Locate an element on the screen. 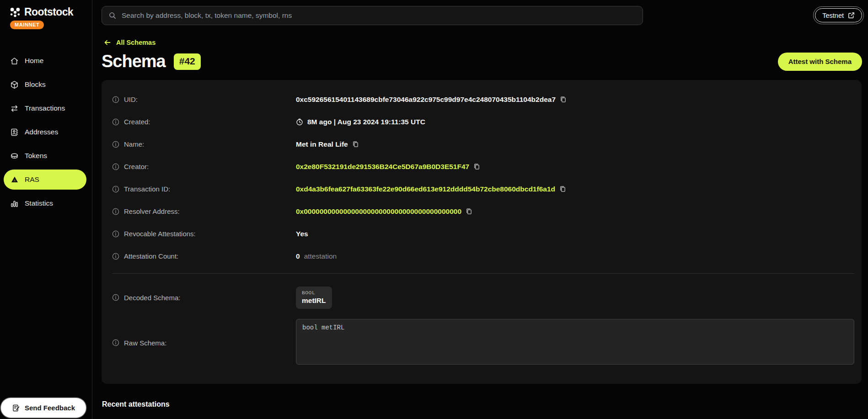  sidebar-item-label: Home is located at coordinates (34, 61).